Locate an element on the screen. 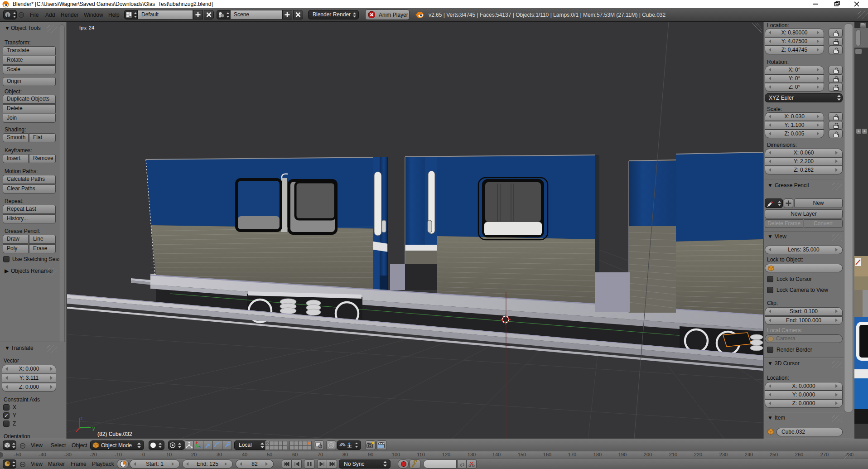 Image resolution: width=868 pixels, height=469 pixels. svg-text: (82) Cube.032 is located at coordinates (115, 434).